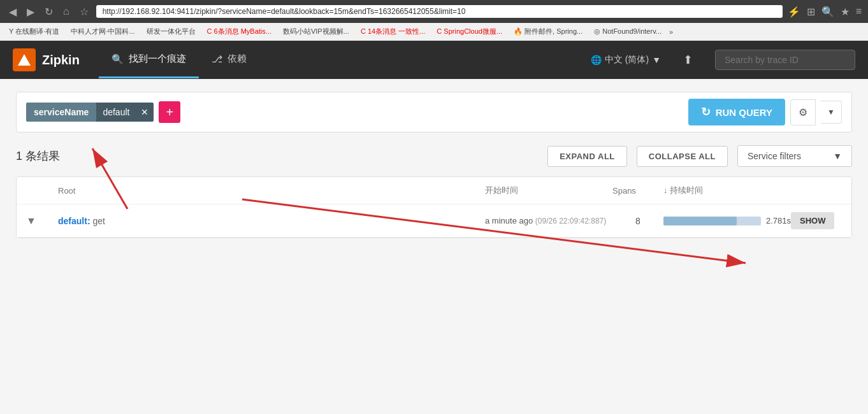 This screenshot has height=414, width=868. What do you see at coordinates (845, 11) in the screenshot?
I see `star-icon: ★` at bounding box center [845, 11].